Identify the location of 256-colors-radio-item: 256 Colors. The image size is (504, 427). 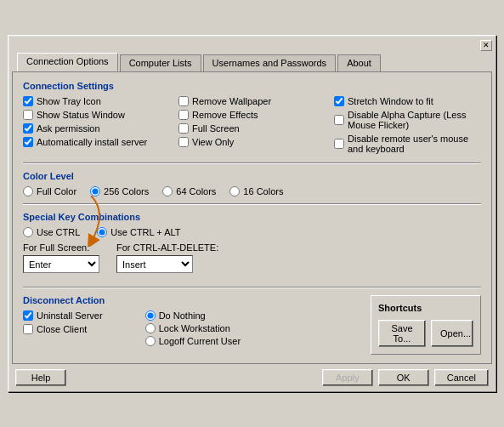
(119, 191).